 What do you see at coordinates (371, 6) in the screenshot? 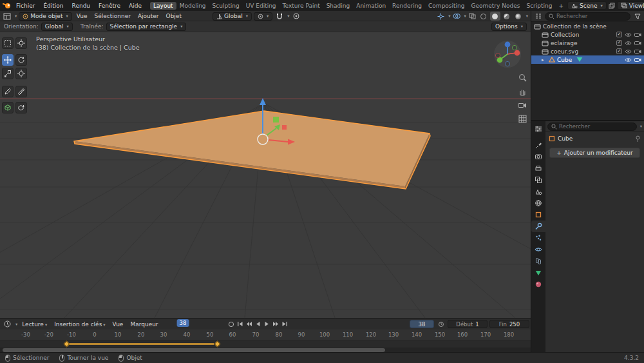
I see `tab-animation: Animation` at bounding box center [371, 6].